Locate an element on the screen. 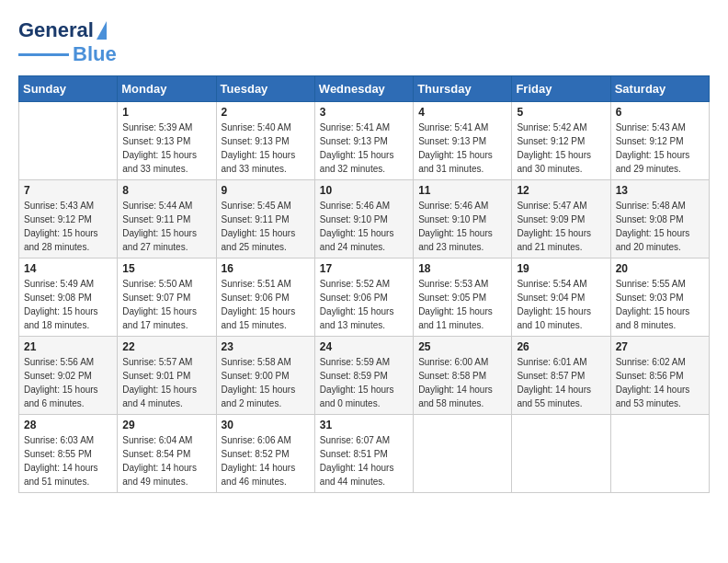 The height and width of the screenshot is (563, 728). day-number: 22 is located at coordinates (166, 347).